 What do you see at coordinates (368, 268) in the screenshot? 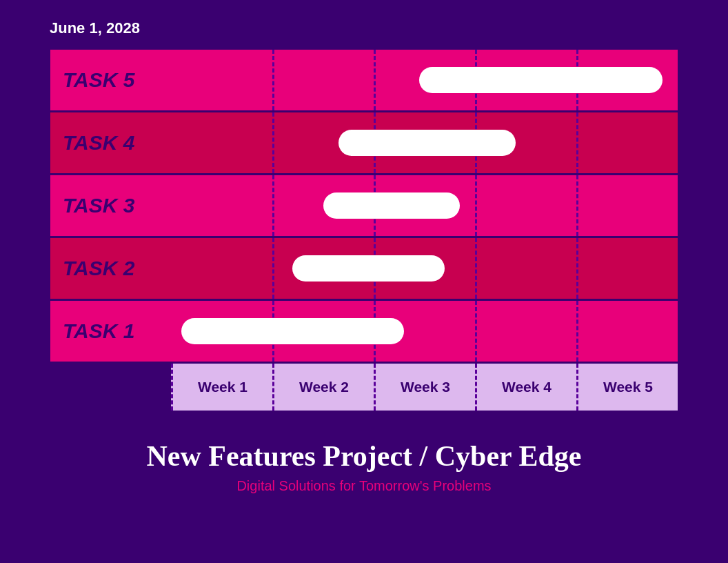
I see `gantt-bar-task2` at bounding box center [368, 268].